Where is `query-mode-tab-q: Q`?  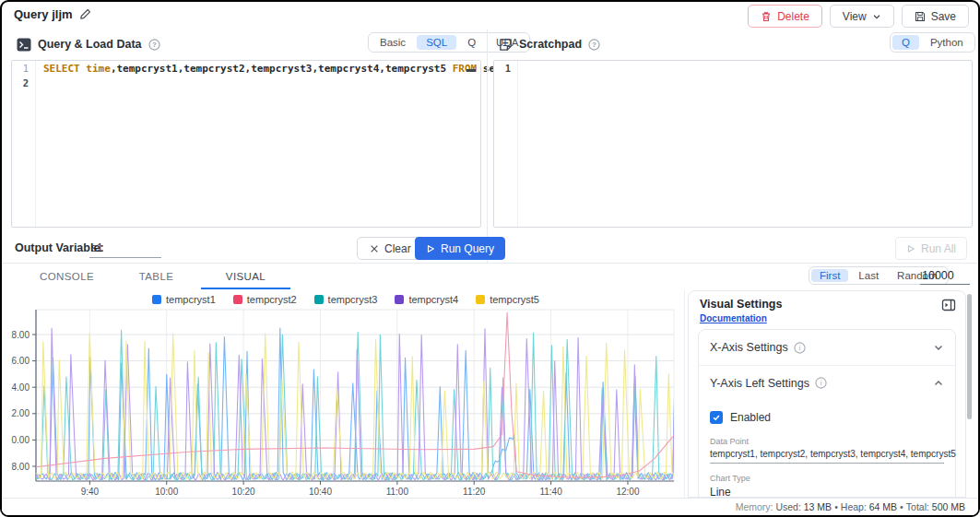
query-mode-tab-q: Q is located at coordinates (472, 42).